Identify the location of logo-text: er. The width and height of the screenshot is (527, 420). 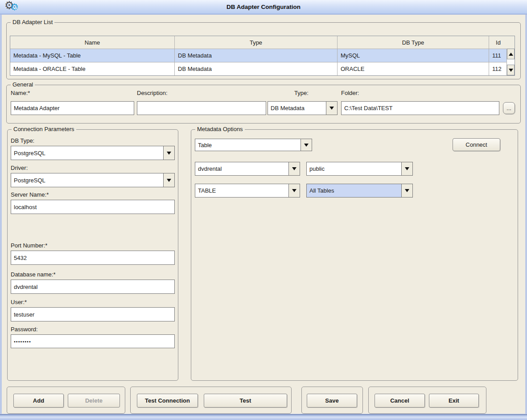
(16, 8).